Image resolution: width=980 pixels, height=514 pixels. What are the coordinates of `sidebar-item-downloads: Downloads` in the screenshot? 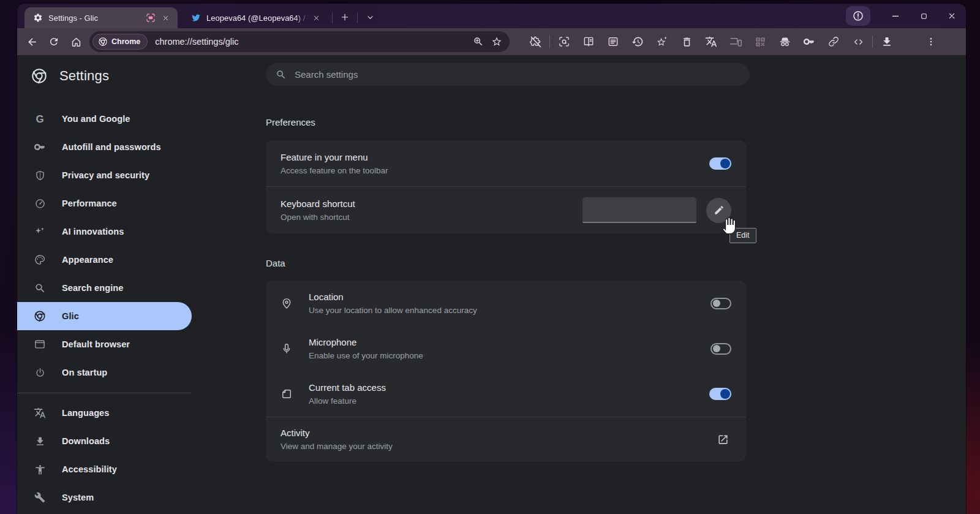 It's located at (141, 441).